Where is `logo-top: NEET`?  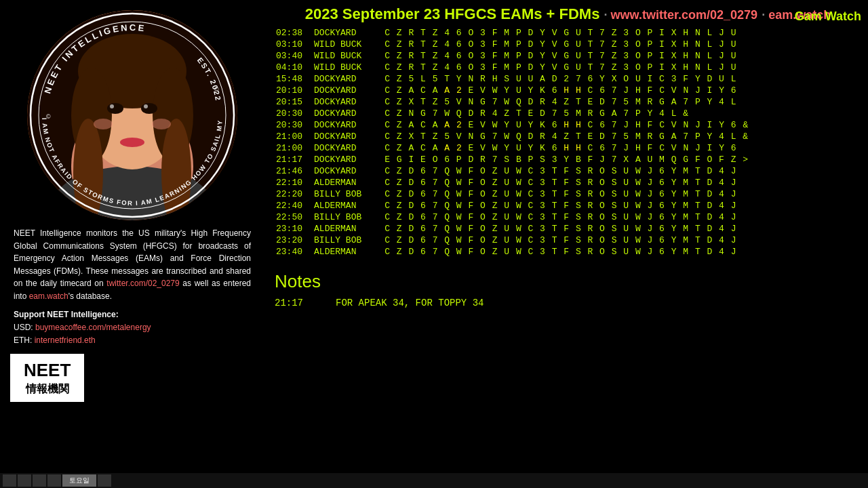 logo-top: NEET is located at coordinates (47, 371).